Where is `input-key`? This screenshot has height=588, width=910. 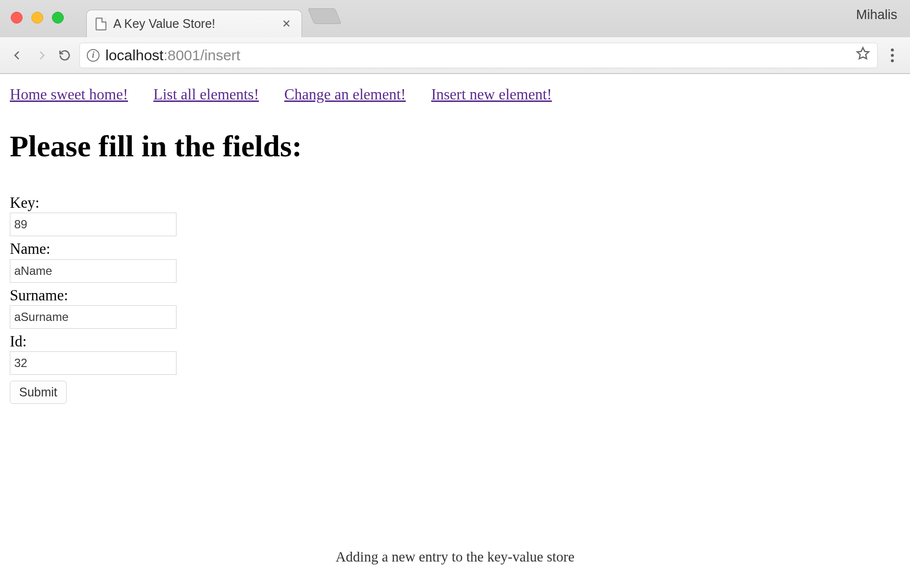 input-key is located at coordinates (93, 224).